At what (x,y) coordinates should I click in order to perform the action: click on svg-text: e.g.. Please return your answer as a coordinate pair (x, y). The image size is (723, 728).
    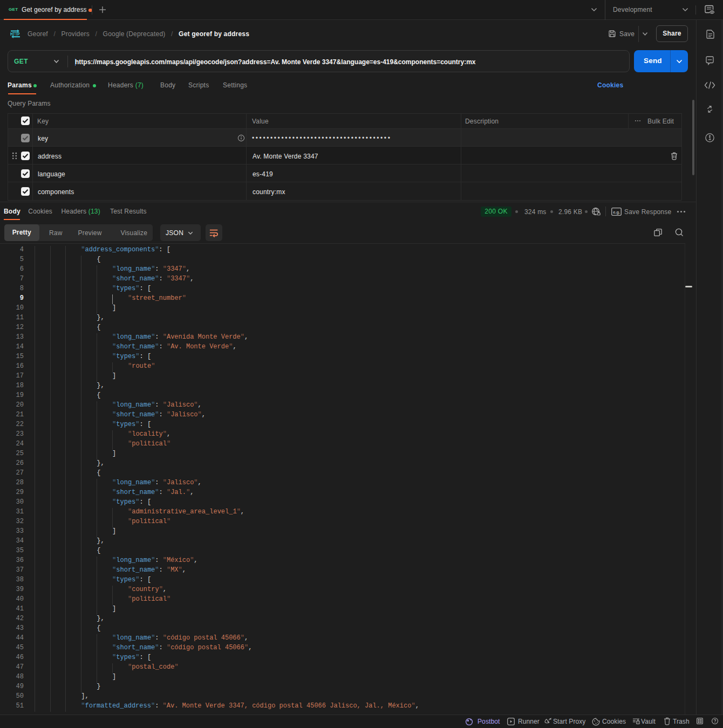
    Looking at the image, I should click on (616, 212).